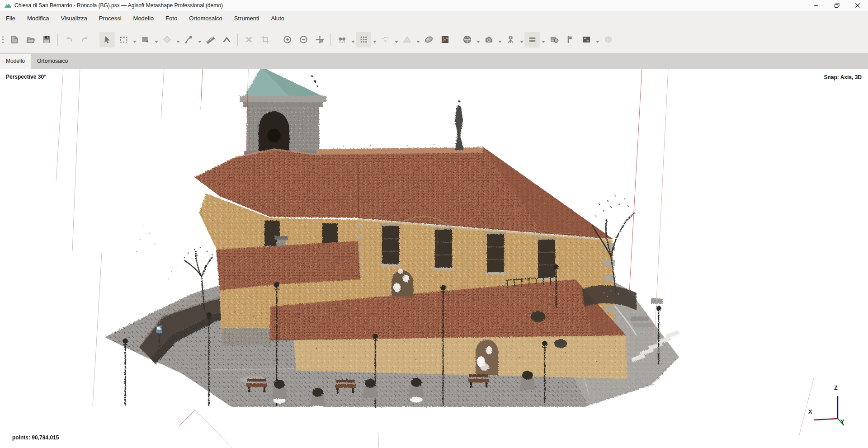 The width and height of the screenshot is (868, 448). Describe the element at coordinates (107, 40) in the screenshot. I see `select-tool-button` at that location.